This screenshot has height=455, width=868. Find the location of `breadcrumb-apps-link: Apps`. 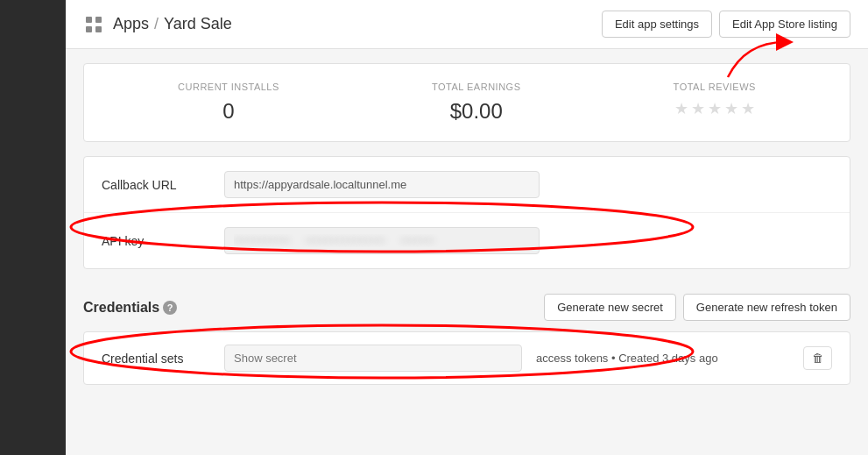

breadcrumb-apps-link: Apps is located at coordinates (131, 25).